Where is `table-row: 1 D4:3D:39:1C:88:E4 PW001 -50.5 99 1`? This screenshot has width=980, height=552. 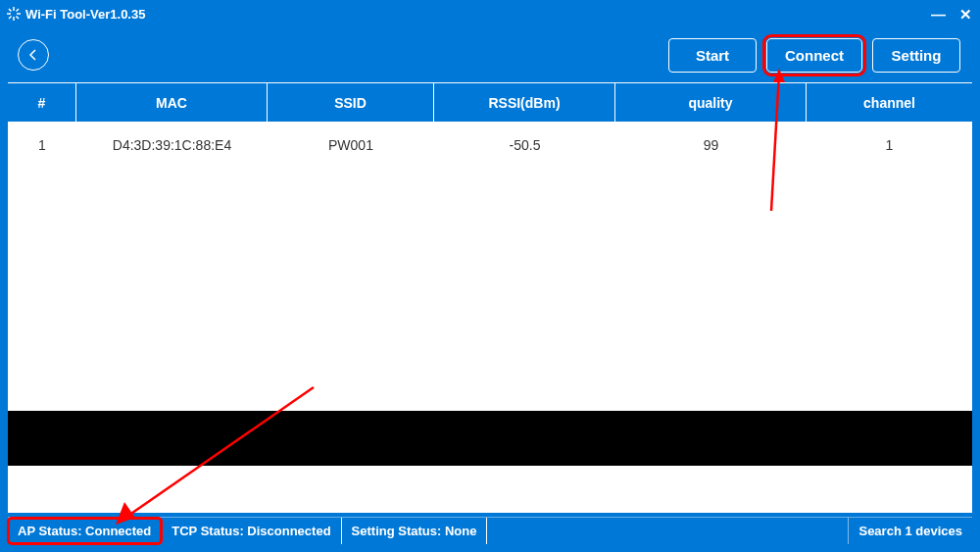
table-row: 1 D4:3D:39:1C:88:E4 PW001 -50.5 99 1 is located at coordinates (490, 145).